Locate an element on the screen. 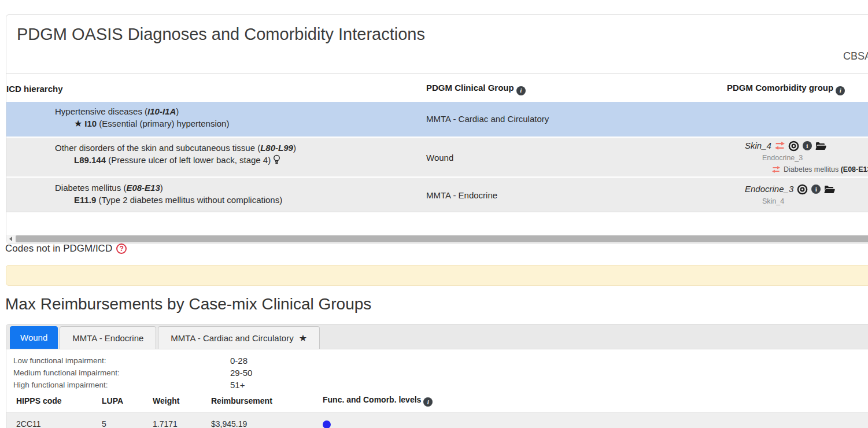 This screenshot has height=428, width=868. tab-wound: Wound is located at coordinates (34, 338).